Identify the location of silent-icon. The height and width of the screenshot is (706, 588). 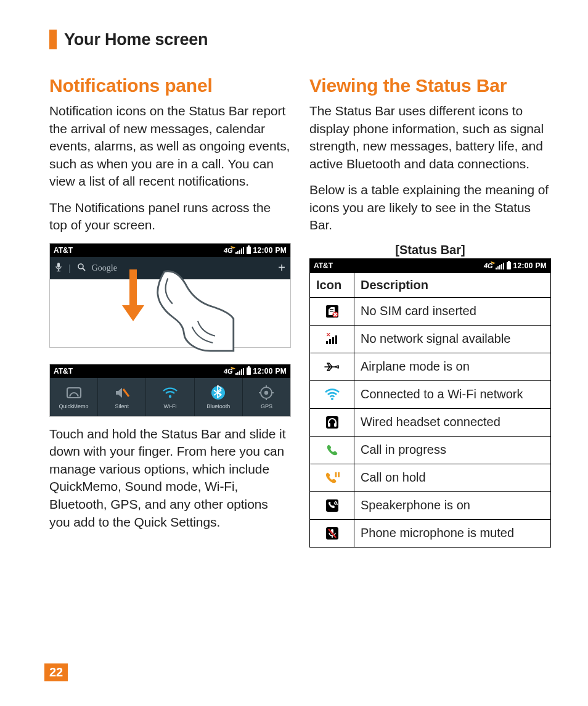
(122, 393).